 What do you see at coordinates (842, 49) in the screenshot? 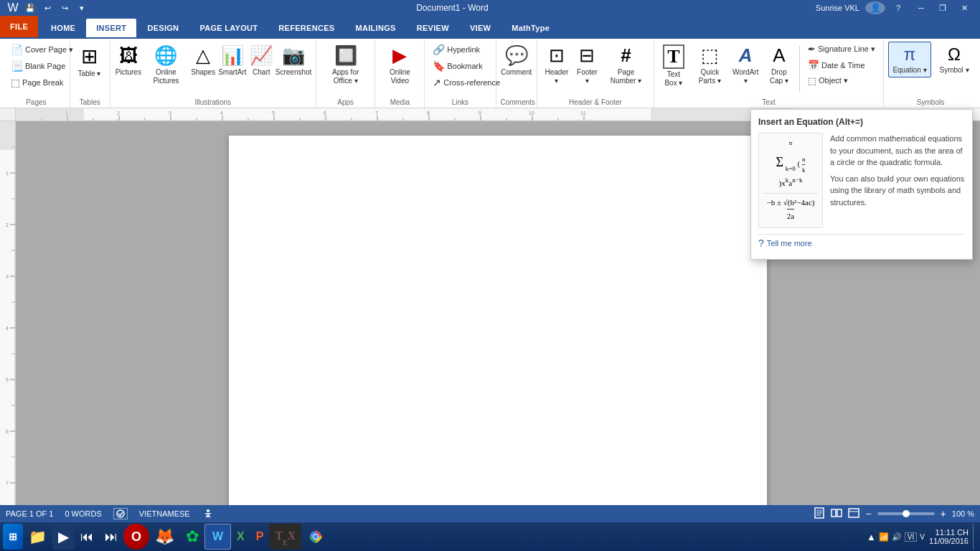
I see `signature-line-button: ✒ Signature Line ▾` at bounding box center [842, 49].